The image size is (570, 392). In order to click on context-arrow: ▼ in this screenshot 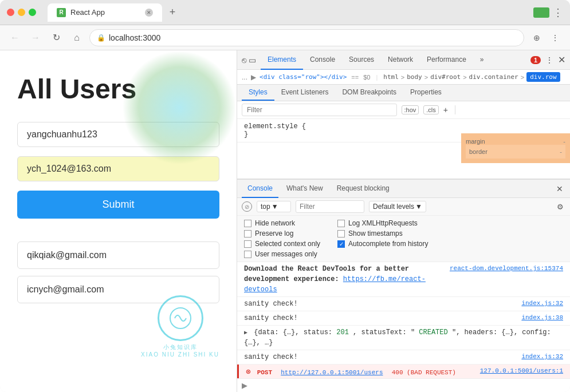, I will do `click(275, 207)`.